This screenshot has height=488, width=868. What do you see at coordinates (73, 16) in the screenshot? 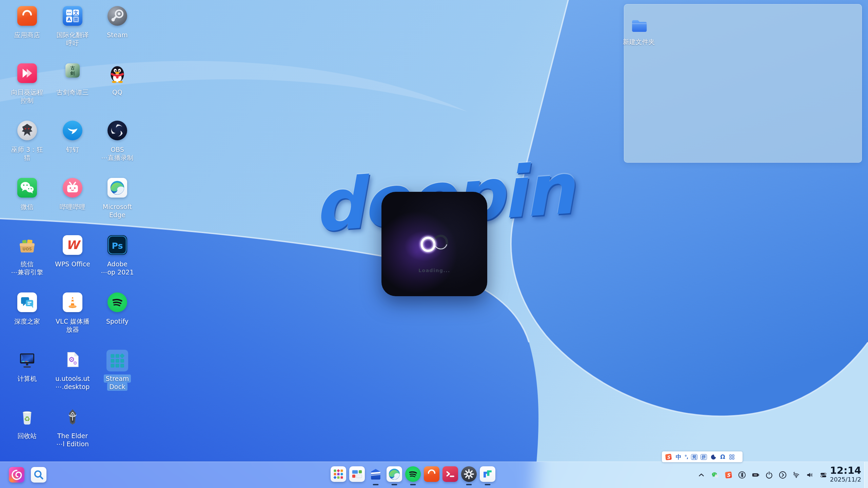
I see `translate-icon: 文A` at bounding box center [73, 16].